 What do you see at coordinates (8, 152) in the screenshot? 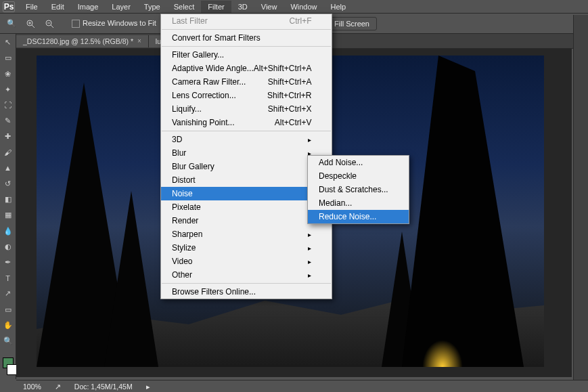
I see `brush-tool-icon: 🖌` at bounding box center [8, 152].